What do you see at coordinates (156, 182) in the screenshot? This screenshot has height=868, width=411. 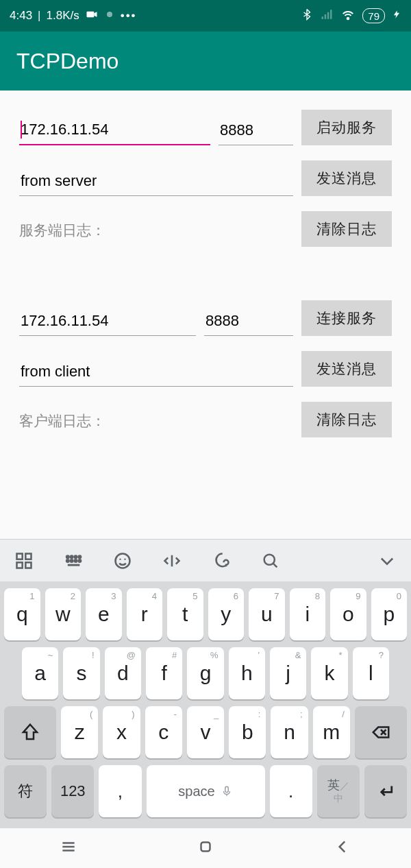 I see `server-msg-input` at bounding box center [156, 182].